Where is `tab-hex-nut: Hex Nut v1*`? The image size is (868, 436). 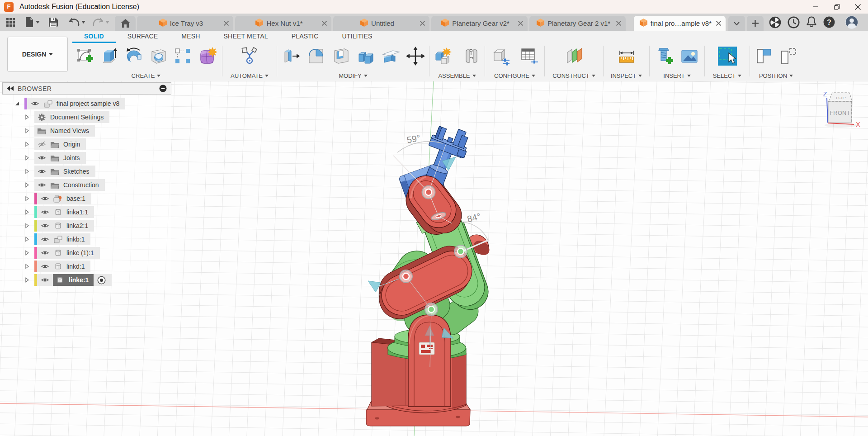 tab-hex-nut: Hex Nut v1* is located at coordinates (283, 24).